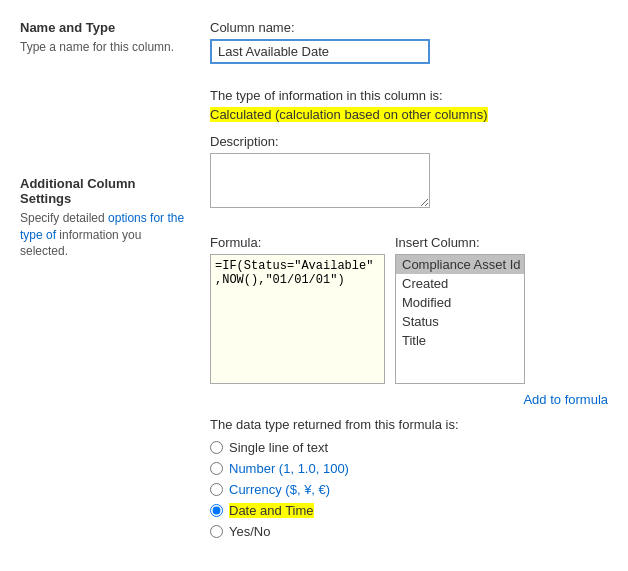  What do you see at coordinates (409, 48) in the screenshot?
I see `column-name-group: Column name:` at bounding box center [409, 48].